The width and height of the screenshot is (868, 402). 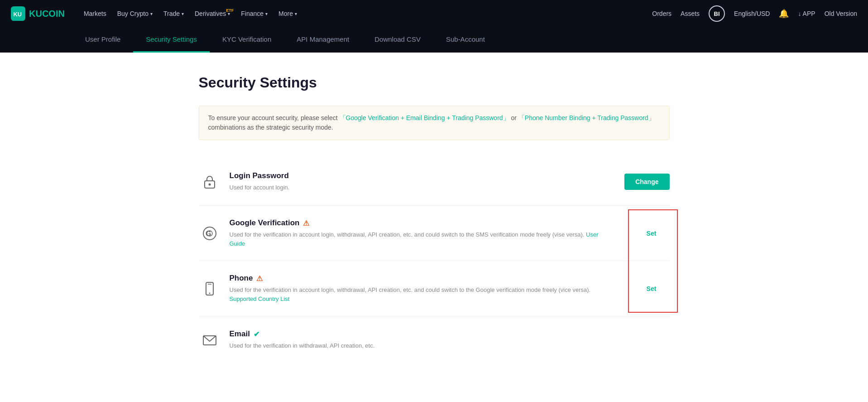 What do you see at coordinates (210, 289) in the screenshot?
I see `phone-icon` at bounding box center [210, 289].